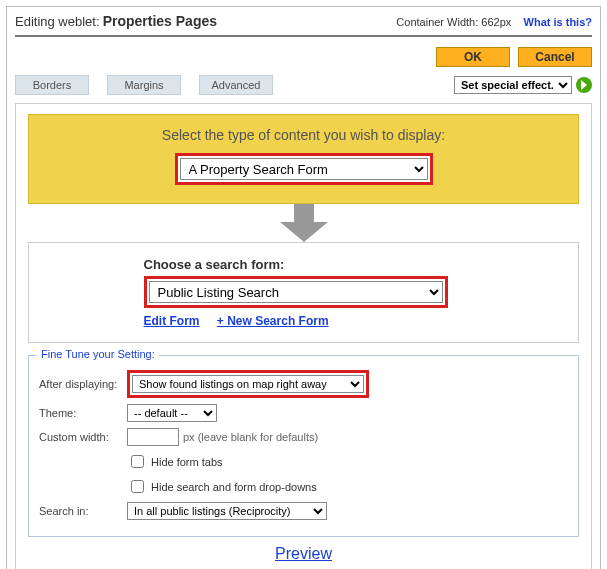 This screenshot has height=569, width=607. Describe the element at coordinates (138, 462) in the screenshot. I see `hide-form-tabs-checkbox` at that location.